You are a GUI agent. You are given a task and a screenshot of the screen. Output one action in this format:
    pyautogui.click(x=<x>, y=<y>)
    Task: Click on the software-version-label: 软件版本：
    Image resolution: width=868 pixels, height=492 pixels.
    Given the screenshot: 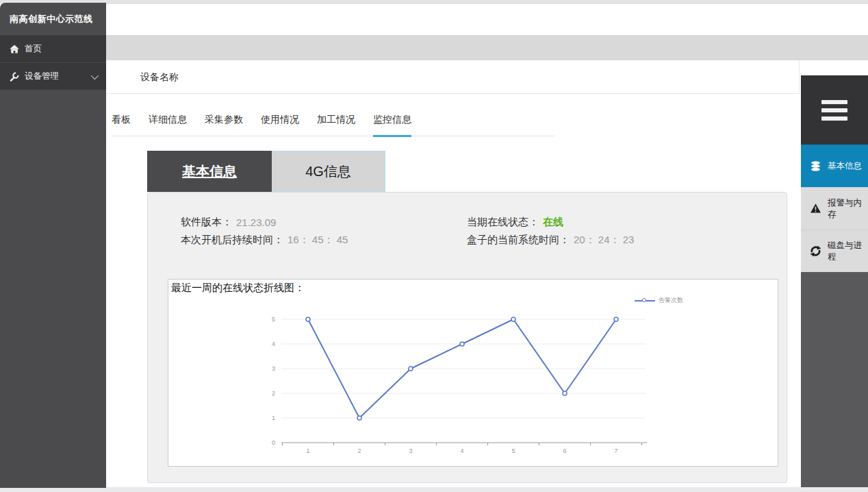 What is the action you would take?
    pyautogui.click(x=207, y=222)
    